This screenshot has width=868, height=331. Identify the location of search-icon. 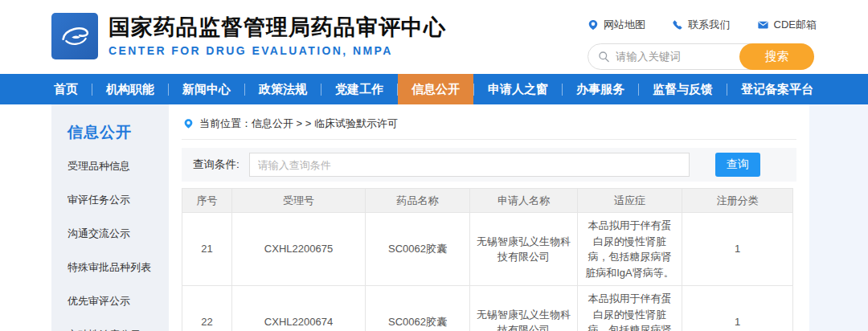
(604, 56).